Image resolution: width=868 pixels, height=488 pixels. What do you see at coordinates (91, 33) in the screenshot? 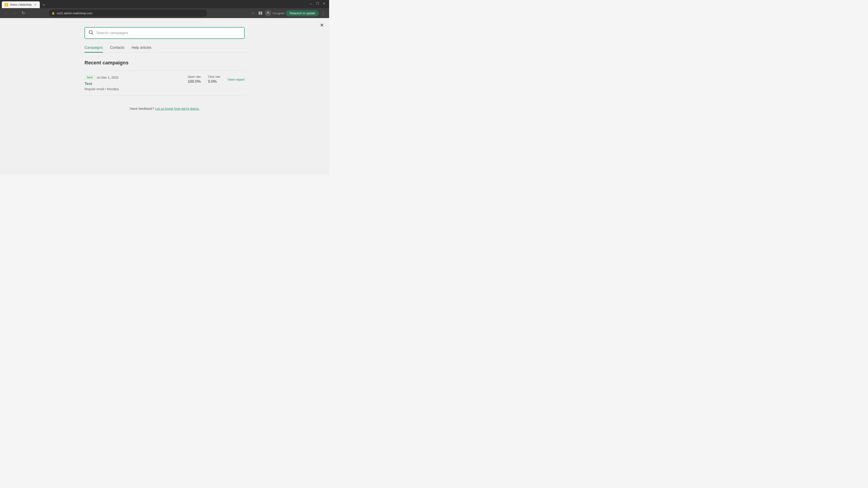
I see `search-icon` at bounding box center [91, 33].